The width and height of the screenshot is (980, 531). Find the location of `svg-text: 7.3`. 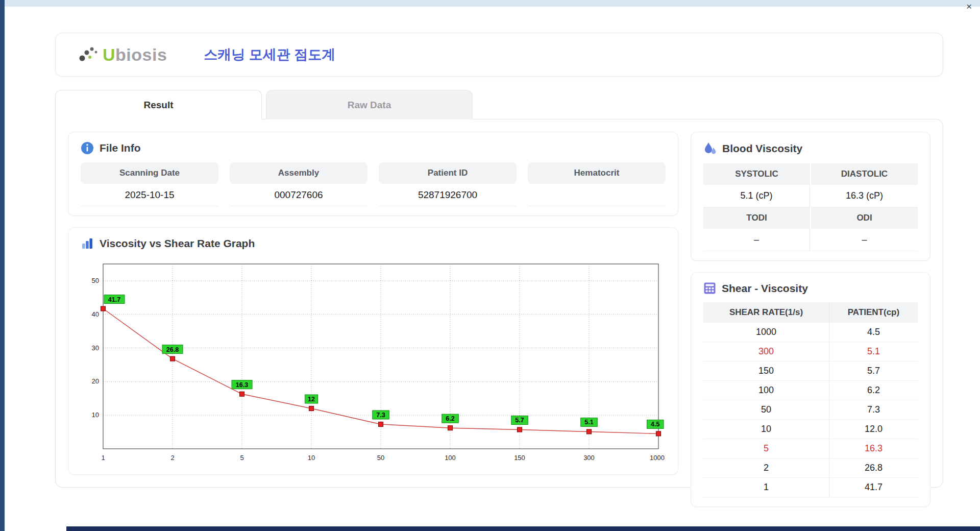

svg-text: 7.3 is located at coordinates (381, 415).